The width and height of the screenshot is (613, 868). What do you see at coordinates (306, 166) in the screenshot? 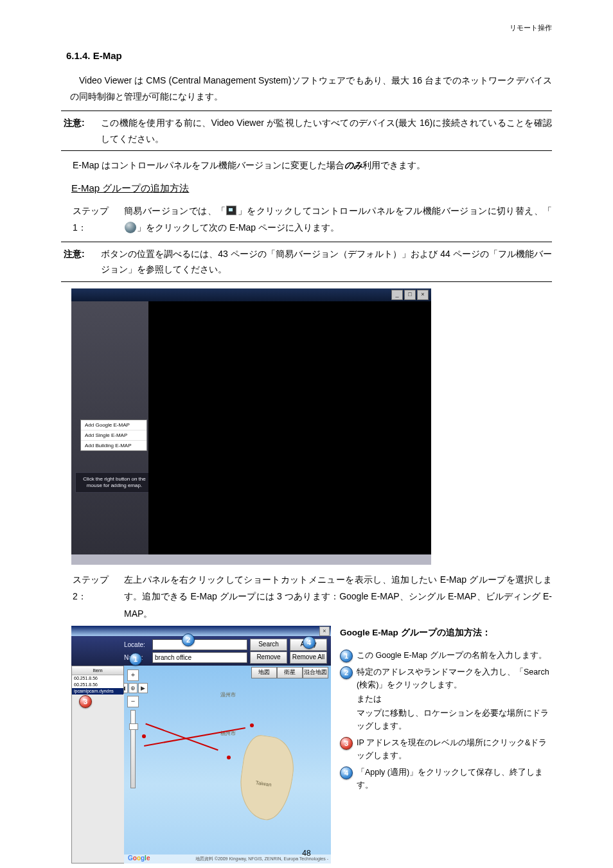
I see `body-after-note1: E-Map はコントロールパネルをフル機能バージョンに変更した場合のみ利用できま…` at bounding box center [306, 166].